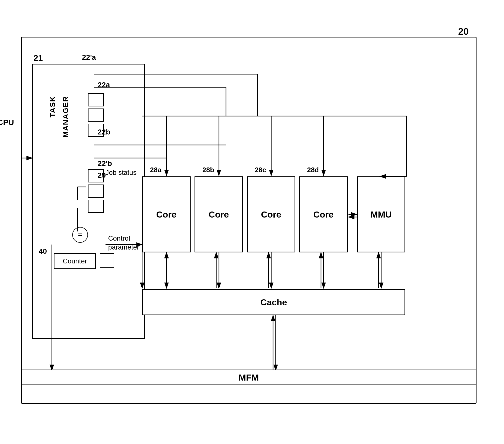 This screenshot has height=444, width=504. What do you see at coordinates (121, 172) in the screenshot?
I see `job-status-label: Job status` at bounding box center [121, 172].